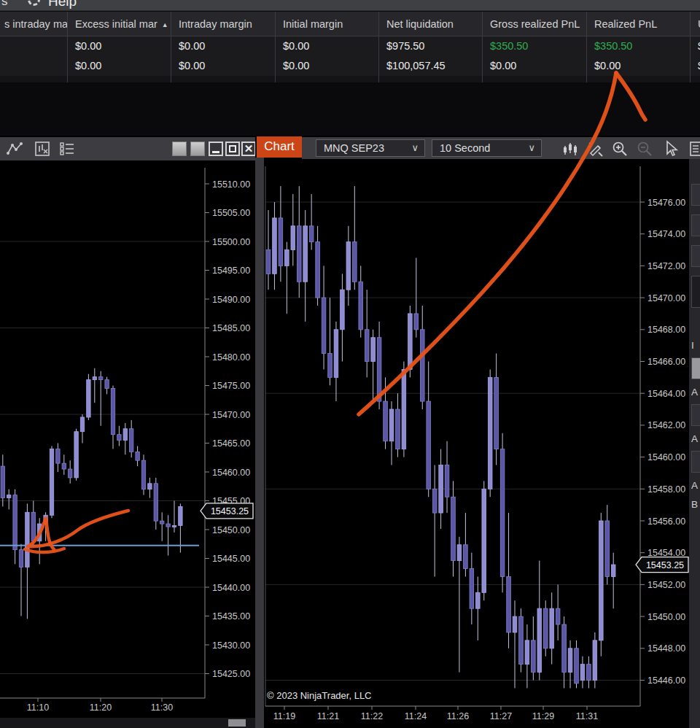  What do you see at coordinates (327, 47) in the screenshot?
I see `column-initial-margin: Initial margin $0.00 $0.00` at bounding box center [327, 47].